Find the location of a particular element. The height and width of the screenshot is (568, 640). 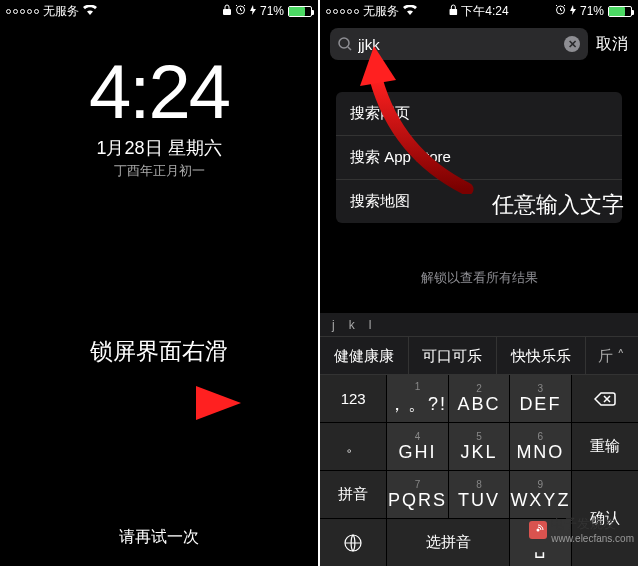

candidate: k is located at coordinates (352, 325).